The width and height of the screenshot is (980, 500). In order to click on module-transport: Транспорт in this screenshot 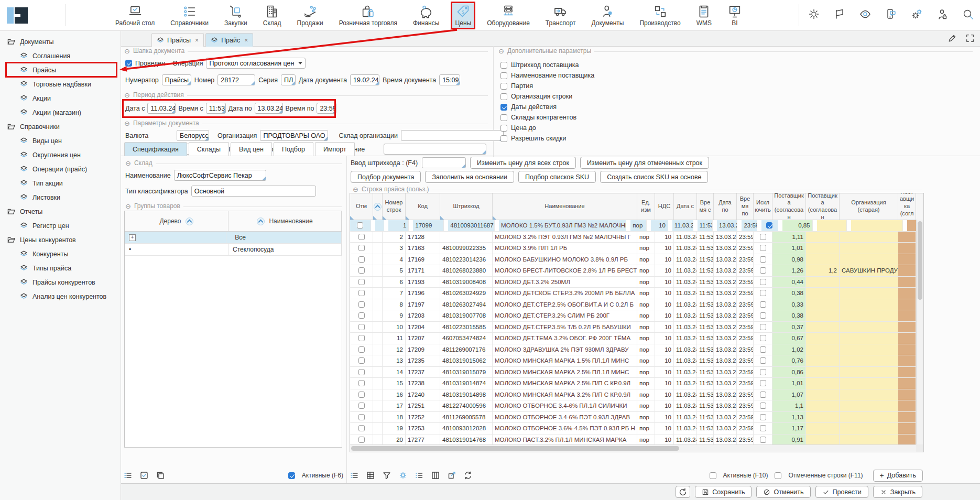, I will do `click(561, 16)`.